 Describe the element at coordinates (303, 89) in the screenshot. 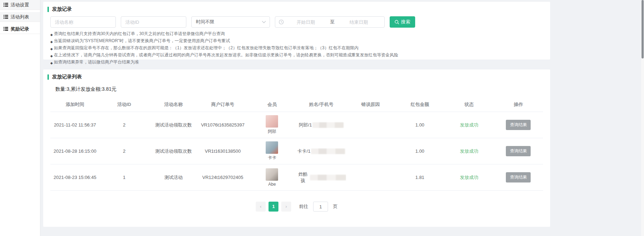

I see `records-summary: 数量:3,累计发放金额:3.81元` at that location.